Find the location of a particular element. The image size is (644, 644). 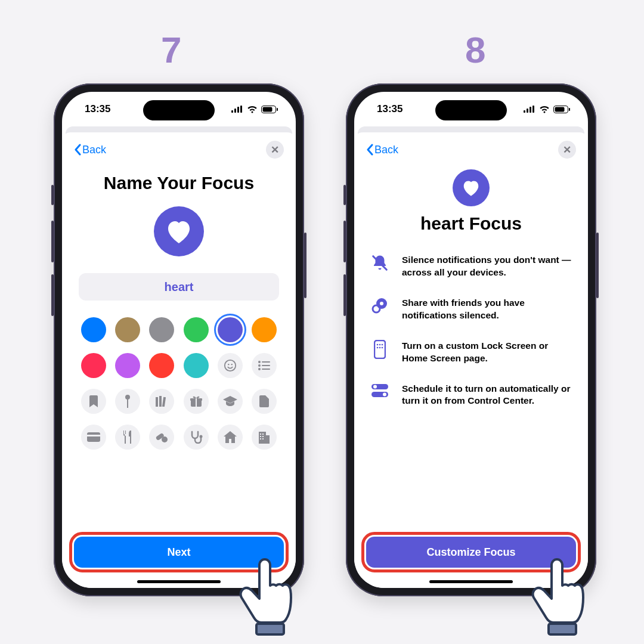

color-swatch-orange is located at coordinates (264, 330).